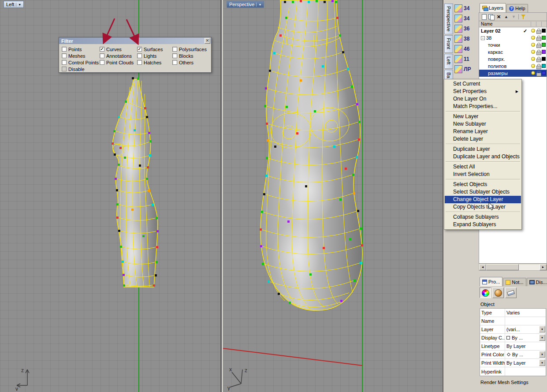  What do you see at coordinates (483, 84) in the screenshot?
I see `menu-item-set-current: Set Current` at bounding box center [483, 84].